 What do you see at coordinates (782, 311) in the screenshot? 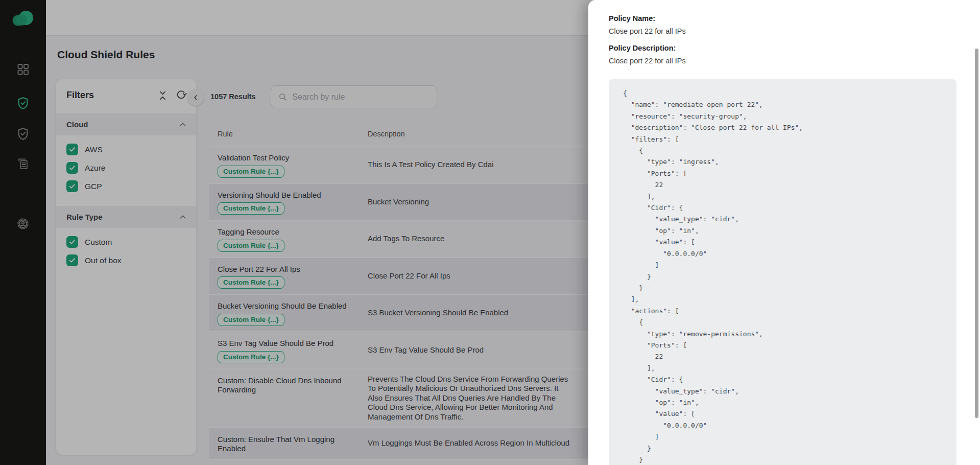
I see `code-line: "actions": [` at bounding box center [782, 311].